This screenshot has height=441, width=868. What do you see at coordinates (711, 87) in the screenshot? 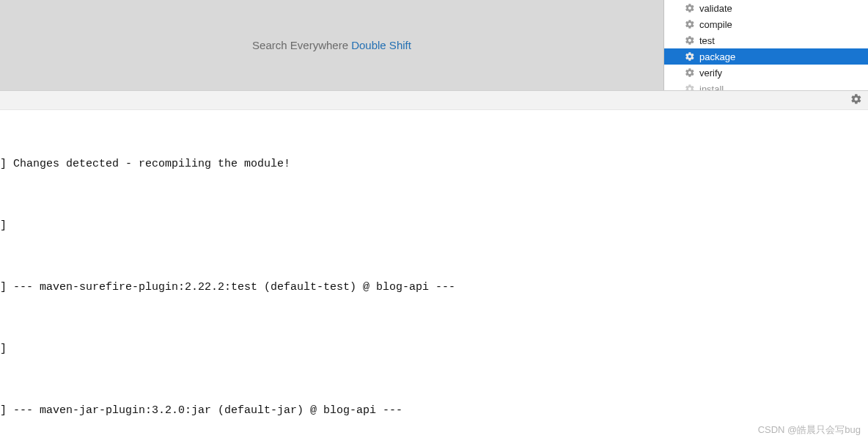
I see `maven-goal-label: install` at bounding box center [711, 87].